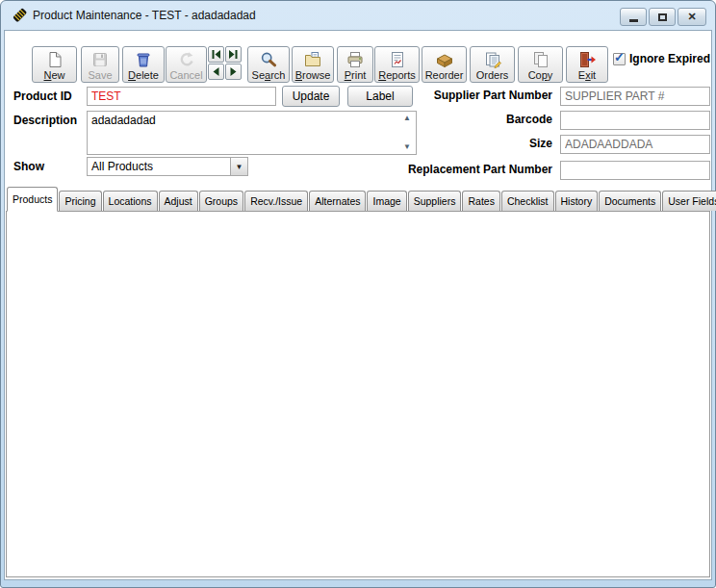  I want to click on tab-rates: Rates, so click(481, 200).